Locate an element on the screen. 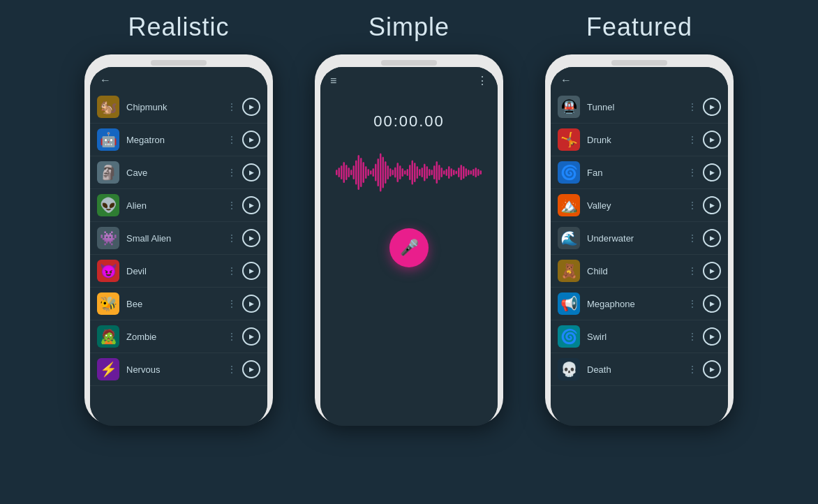 The image size is (818, 504). filter-name-label: Child is located at coordinates (638, 271).